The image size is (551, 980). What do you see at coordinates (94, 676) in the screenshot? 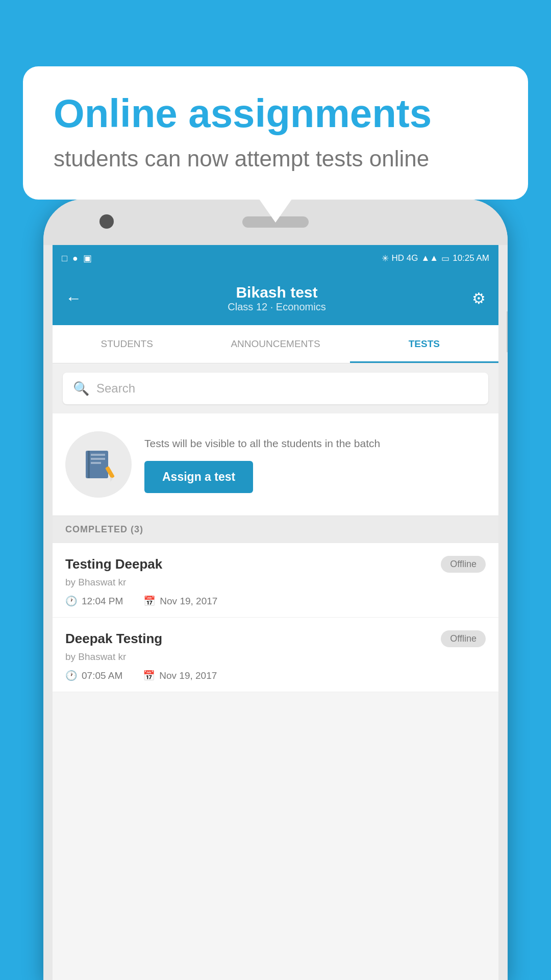
I see `test-time-2: 🕐 07:05 AM` at bounding box center [94, 676].